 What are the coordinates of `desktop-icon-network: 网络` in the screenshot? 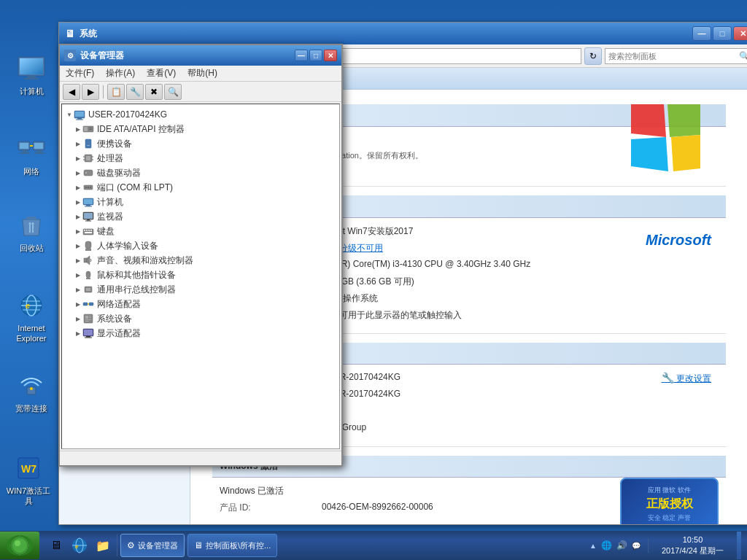 It's located at (31, 155).